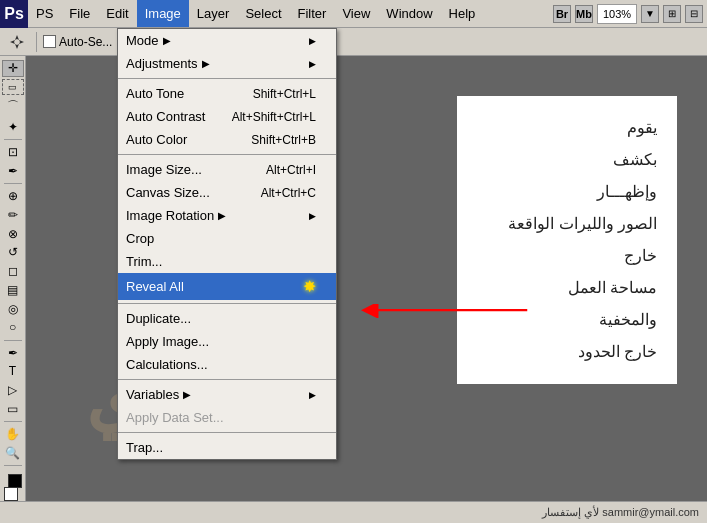 This screenshot has width=707, height=523. Describe the element at coordinates (50, 42) in the screenshot. I see `auto-select-checkbox` at that location.